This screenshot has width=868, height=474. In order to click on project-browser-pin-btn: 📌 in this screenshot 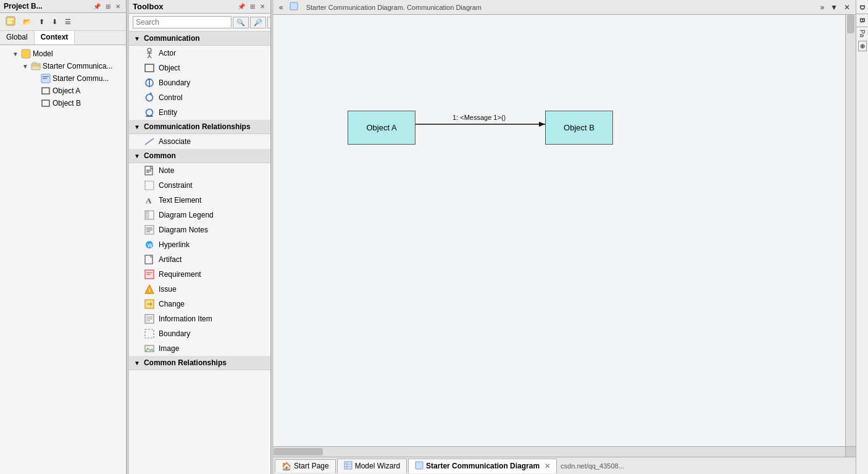, I will do `click(97, 6)`.